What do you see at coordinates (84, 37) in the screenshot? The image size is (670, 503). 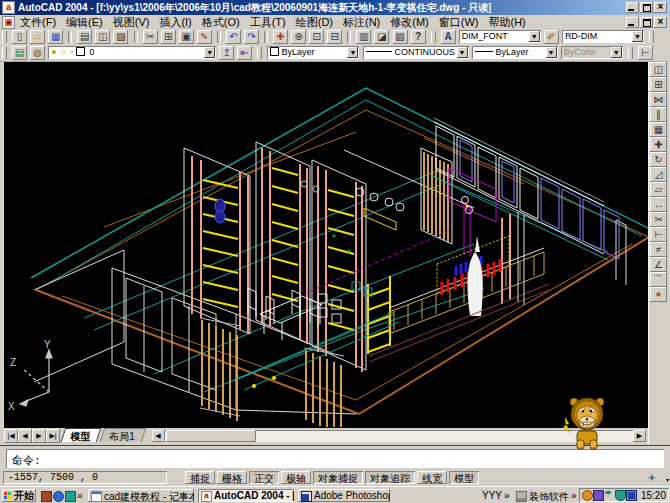 I see `plot-icon: ▤` at bounding box center [84, 37].